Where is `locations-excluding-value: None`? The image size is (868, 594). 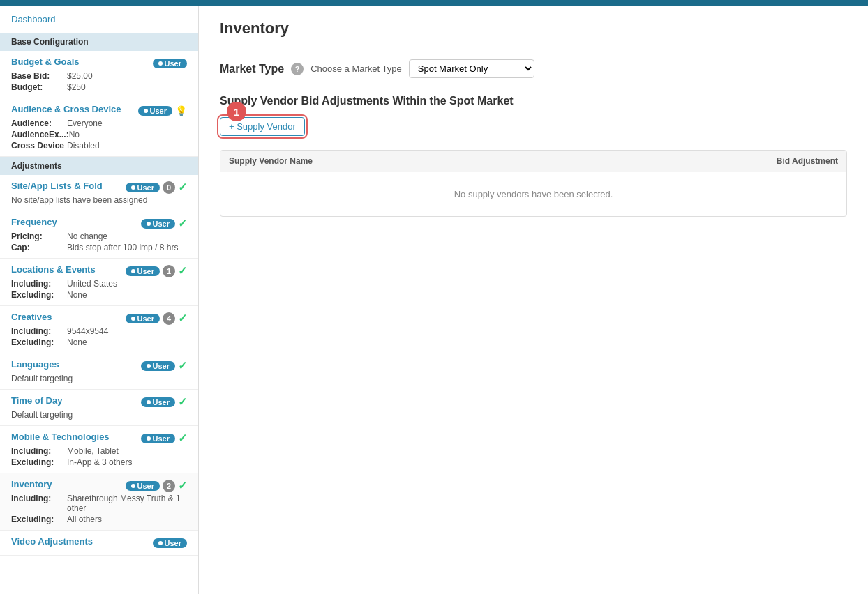 locations-excluding-value: None is located at coordinates (77, 295).